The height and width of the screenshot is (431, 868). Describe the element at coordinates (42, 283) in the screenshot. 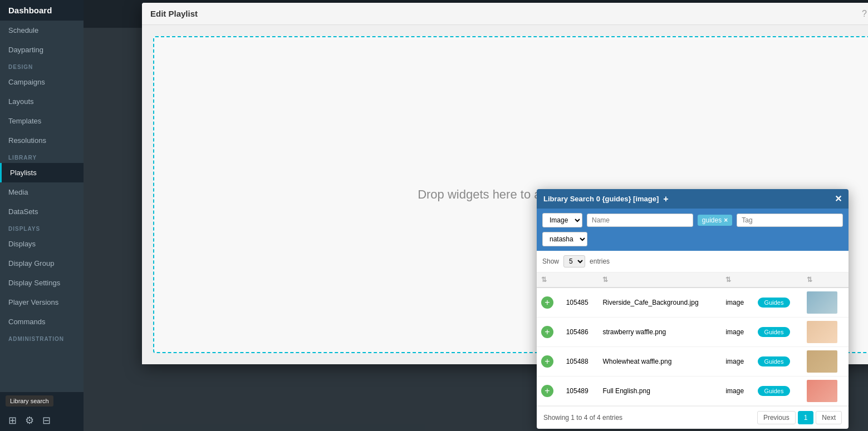

I see `sidebar-item-display-settings: Display Settings` at that location.